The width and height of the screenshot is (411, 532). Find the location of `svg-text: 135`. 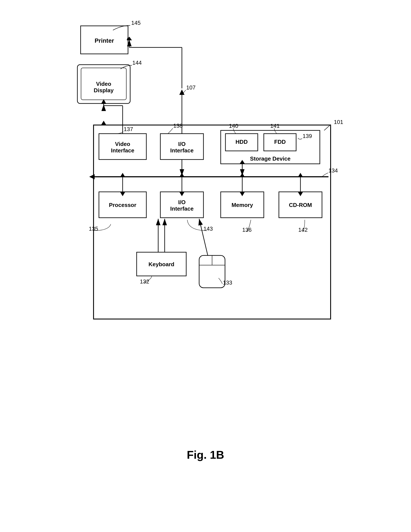

svg-text: 135 is located at coordinates (93, 229).